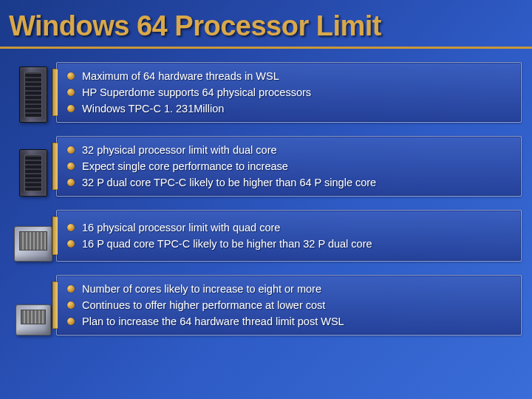  Describe the element at coordinates (266, 24) in the screenshot. I see `slide-title: Windows 64 Processor Limit` at that location.